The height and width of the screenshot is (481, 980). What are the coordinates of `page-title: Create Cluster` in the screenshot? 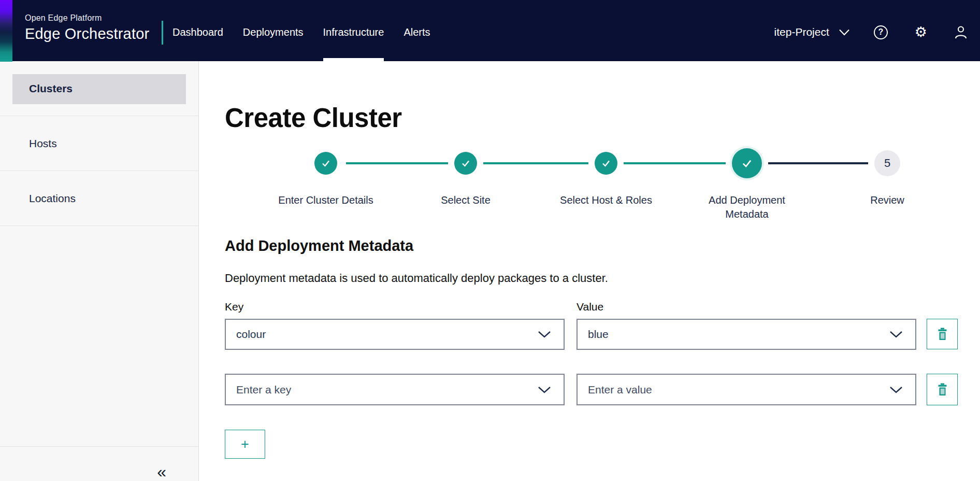 It's located at (313, 118).